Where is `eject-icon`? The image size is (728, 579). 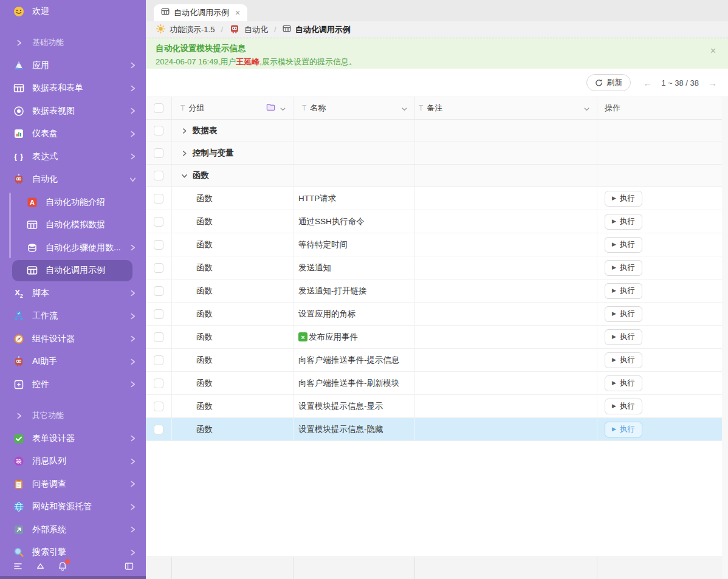
eject-icon is located at coordinates (40, 566).